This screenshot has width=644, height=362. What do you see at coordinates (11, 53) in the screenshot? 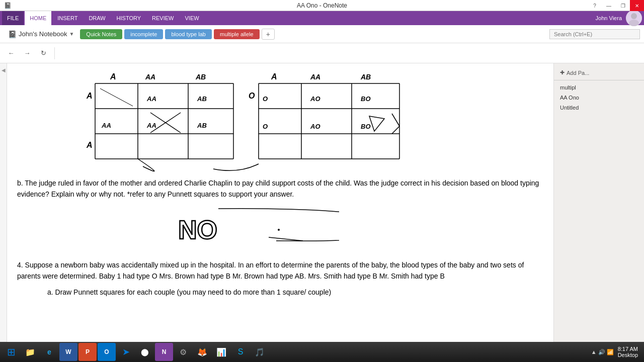
I see `back-button: ←` at bounding box center [11, 53].